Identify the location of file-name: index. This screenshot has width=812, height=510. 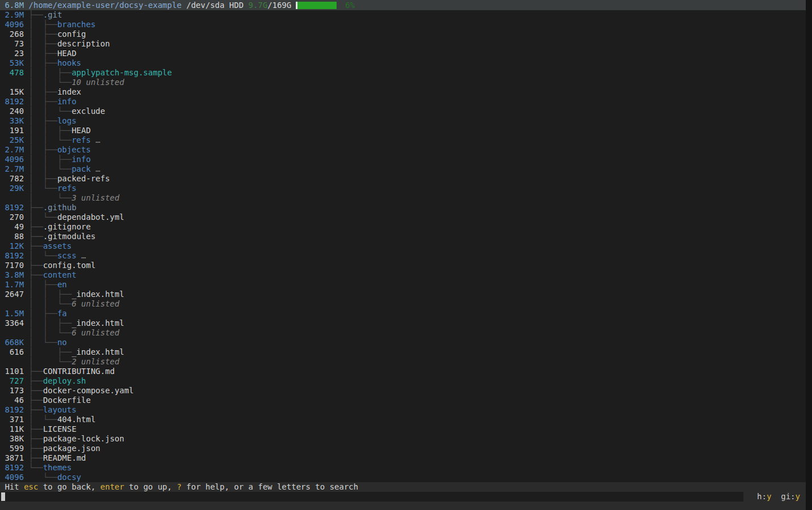
(69, 92).